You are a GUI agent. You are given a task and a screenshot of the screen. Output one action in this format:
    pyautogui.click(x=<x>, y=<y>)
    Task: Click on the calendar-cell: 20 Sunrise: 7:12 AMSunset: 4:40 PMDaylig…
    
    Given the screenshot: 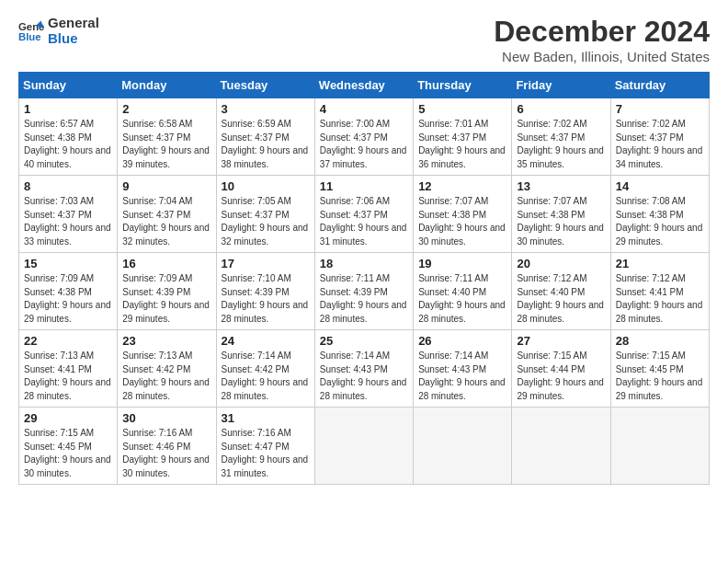 What is the action you would take?
    pyautogui.click(x=561, y=292)
    